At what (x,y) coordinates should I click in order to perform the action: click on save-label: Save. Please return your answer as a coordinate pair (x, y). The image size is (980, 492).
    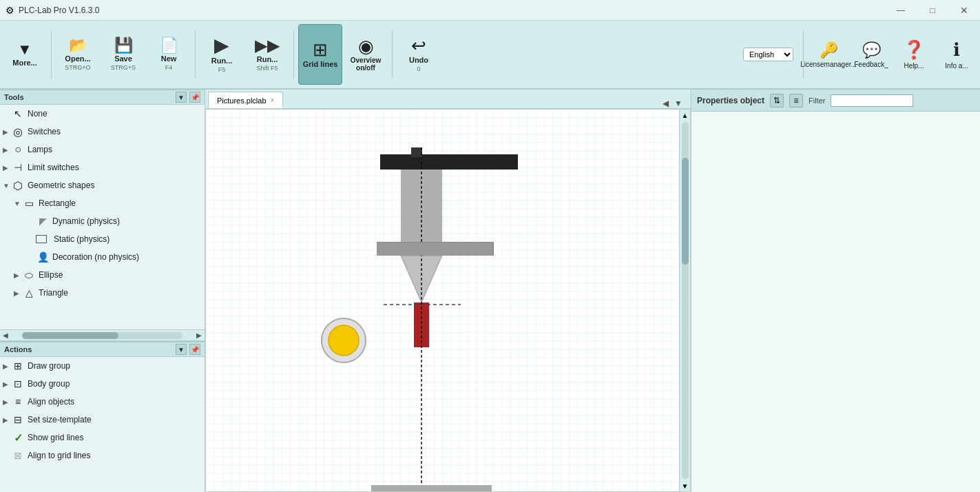
    Looking at the image, I should click on (123, 59).